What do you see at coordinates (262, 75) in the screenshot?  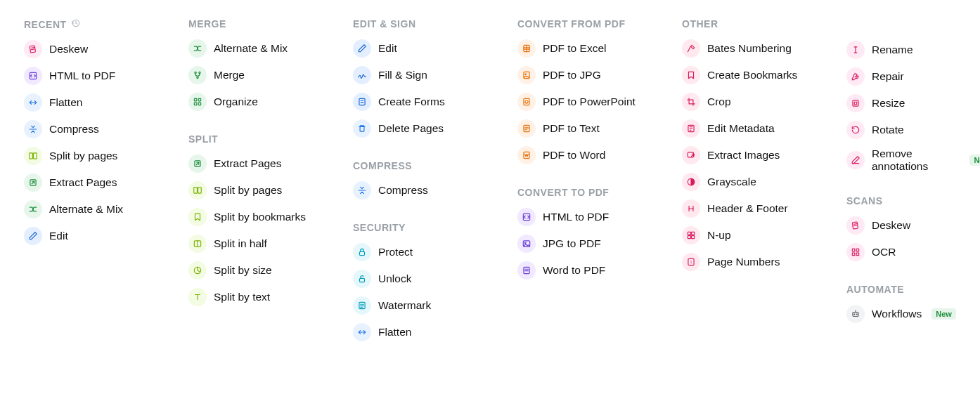 I see `tool-merge: Merge` at bounding box center [262, 75].